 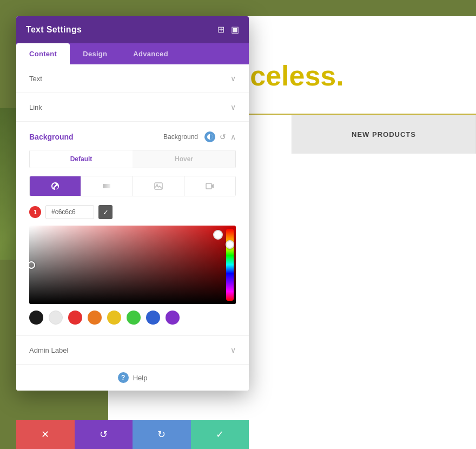 I want to click on preview-tab-newproducts: NEW PRODUCTS, so click(x=384, y=134).